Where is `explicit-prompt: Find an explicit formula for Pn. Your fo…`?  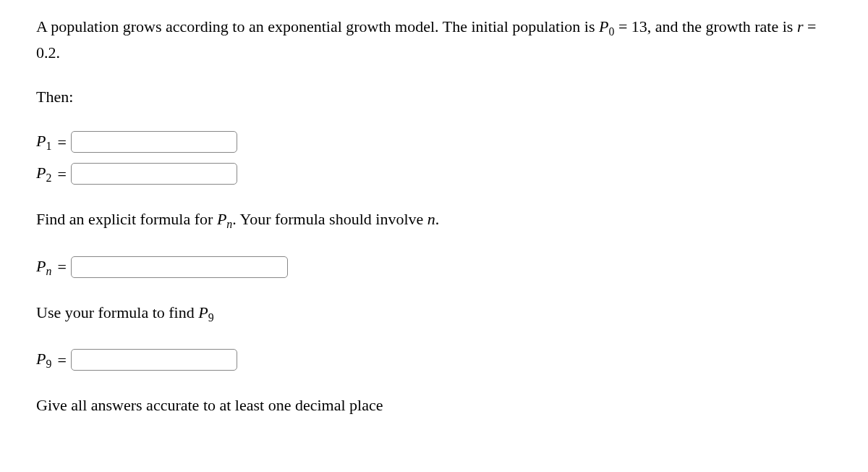
explicit-prompt: Find an explicit formula for Pn. Your fo… is located at coordinates (434, 220).